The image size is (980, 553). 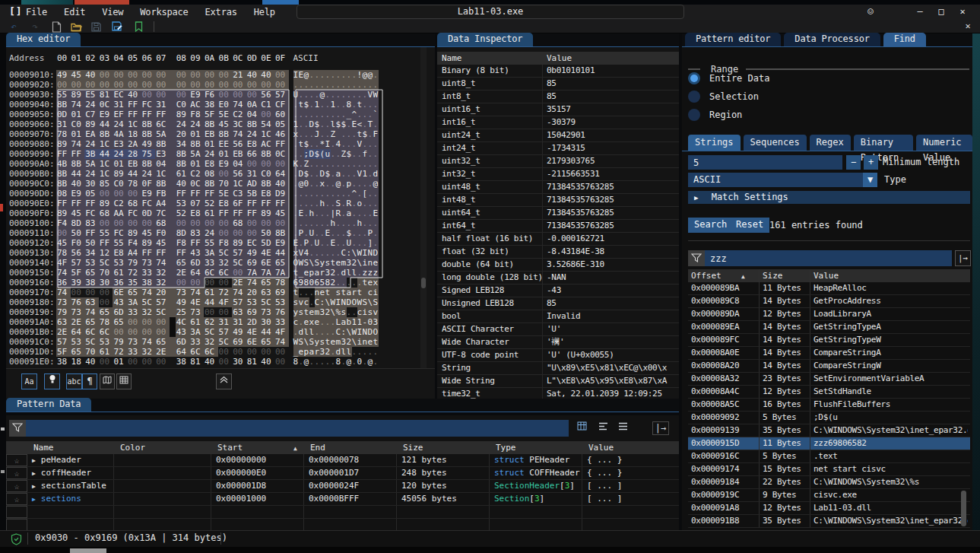 I want to click on ascii-char: S, so click(x=312, y=342).